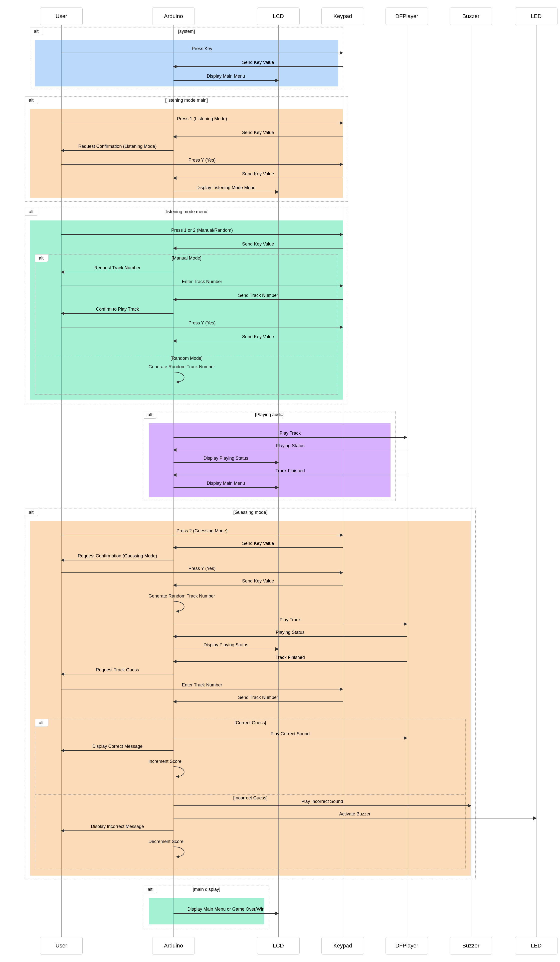  I want to click on fragment-guard: [Playing audio], so click(269, 415).